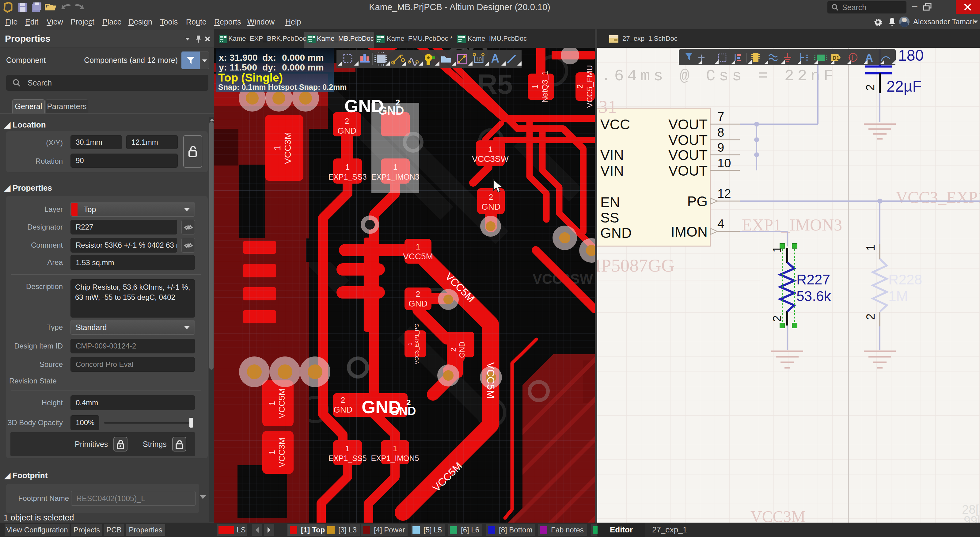 The width and height of the screenshot is (980, 537). Describe the element at coordinates (490, 159) in the screenshot. I see `svg-text: VCC3SW` at that location.